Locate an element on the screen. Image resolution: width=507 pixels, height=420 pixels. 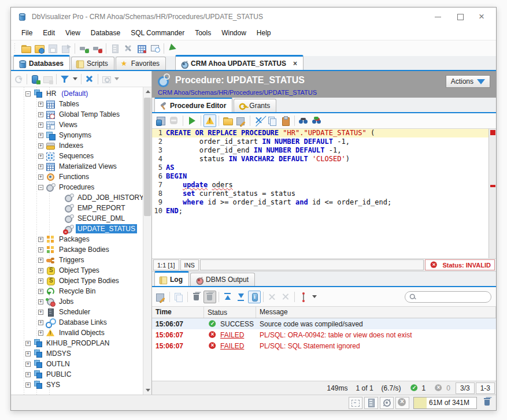
tree-item-materialized-views: +Materialized Views is located at coordinates (77, 166).